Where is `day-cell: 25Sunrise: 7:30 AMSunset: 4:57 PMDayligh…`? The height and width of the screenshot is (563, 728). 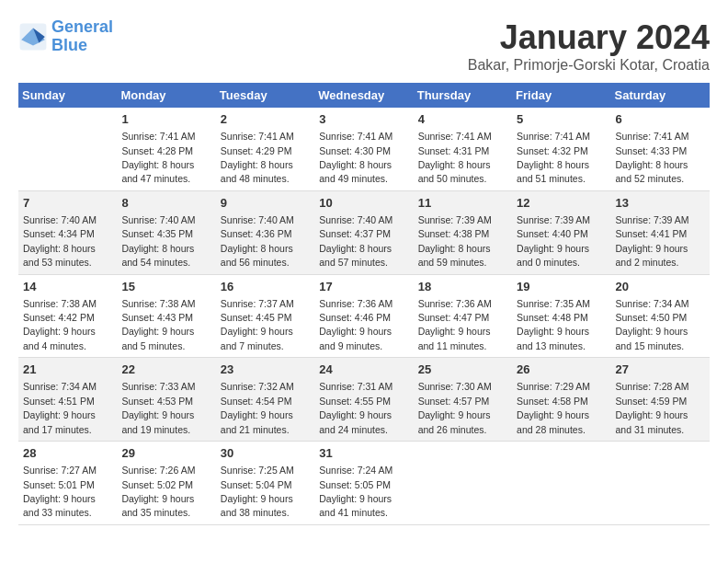 day-cell: 25Sunrise: 7:30 AMSunset: 4:57 PMDayligh… is located at coordinates (463, 399).